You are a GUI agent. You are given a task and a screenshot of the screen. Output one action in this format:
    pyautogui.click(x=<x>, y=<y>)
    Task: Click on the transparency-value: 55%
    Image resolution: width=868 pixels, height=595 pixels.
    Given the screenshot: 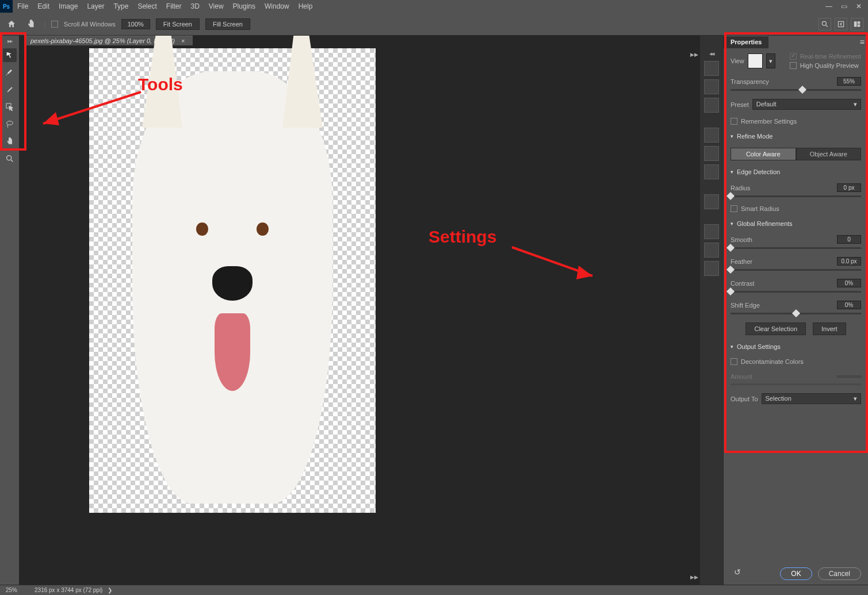 What is the action you would take?
    pyautogui.click(x=849, y=82)
    